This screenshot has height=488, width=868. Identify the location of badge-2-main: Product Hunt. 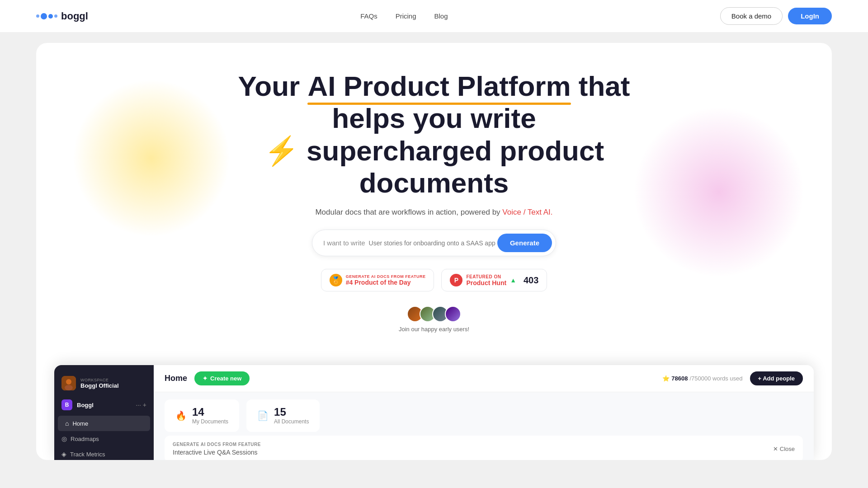
(486, 283).